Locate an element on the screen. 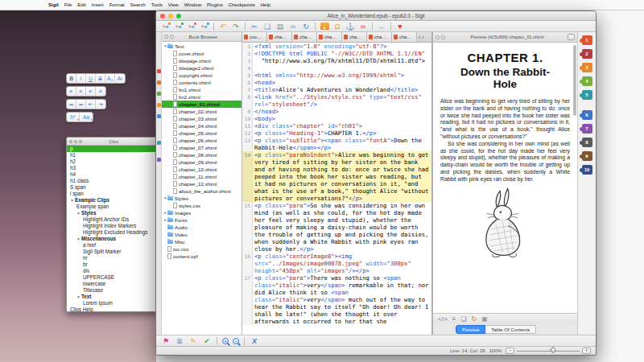 The image size is (644, 362). clip-item: ▼Styles is located at coordinates (112, 213).